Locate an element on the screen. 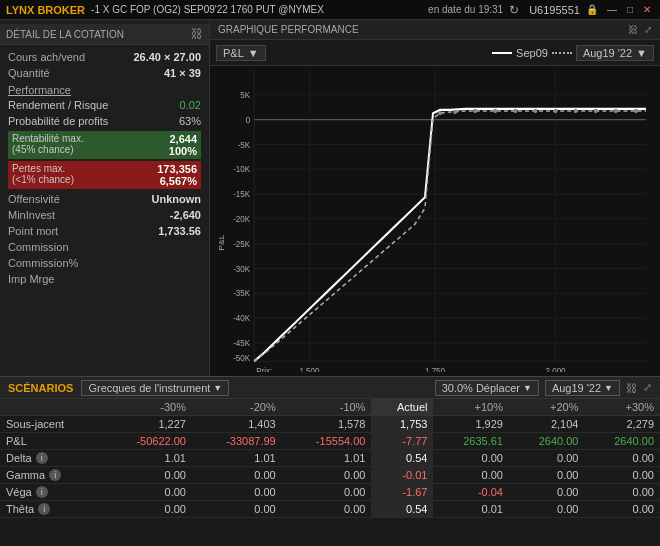 This screenshot has height=546, width=660. rentab-label: Rentabilité max. is located at coordinates (48, 138).